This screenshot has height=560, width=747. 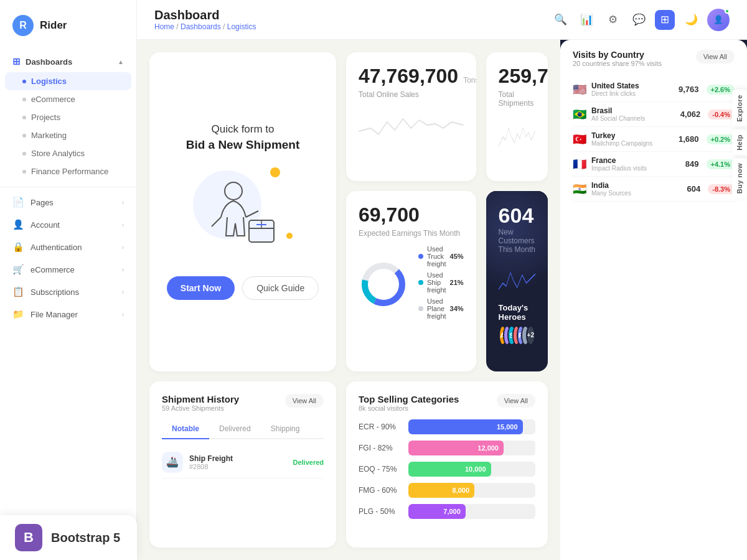 What do you see at coordinates (19, 269) in the screenshot?
I see `ecommerce-icon: 🛒` at bounding box center [19, 269].